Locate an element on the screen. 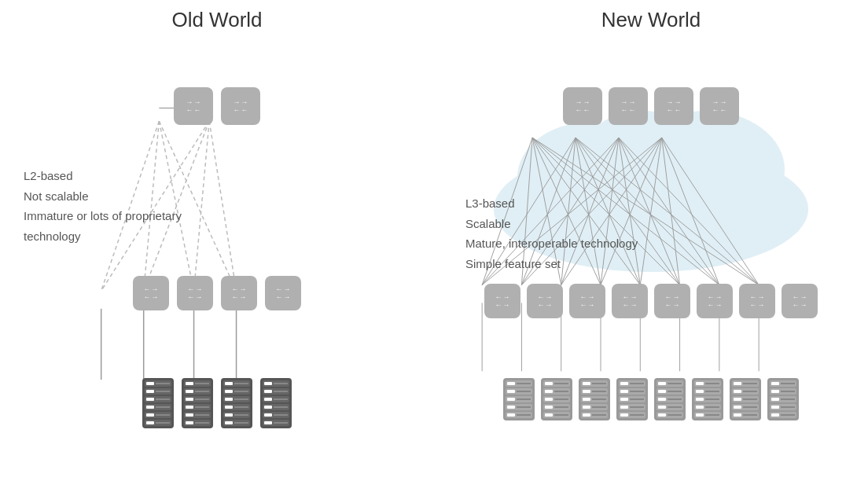 The image size is (868, 481). old-label-1: L2-based is located at coordinates (102, 176).